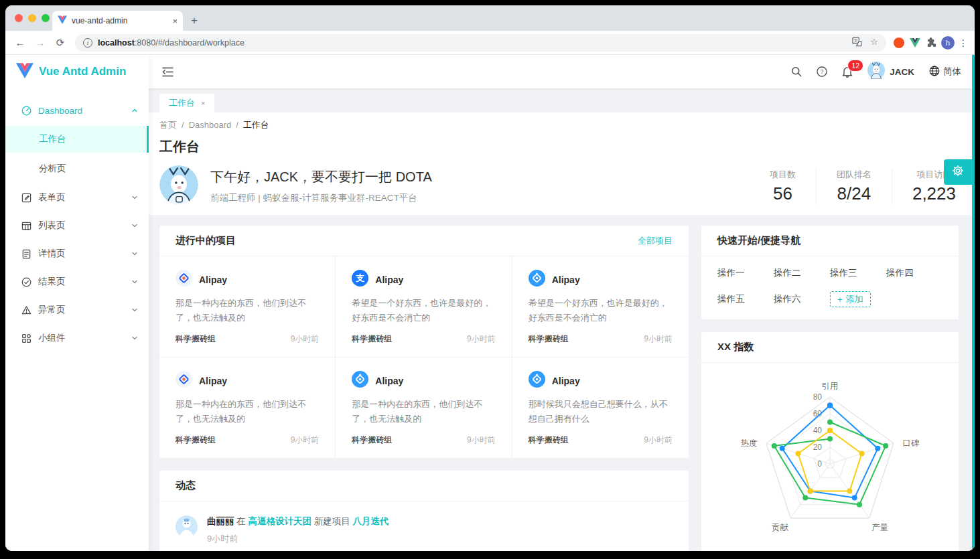 Image resolution: width=980 pixels, height=559 pixels. I want to click on quick-link-操作四: 操作四, so click(914, 273).